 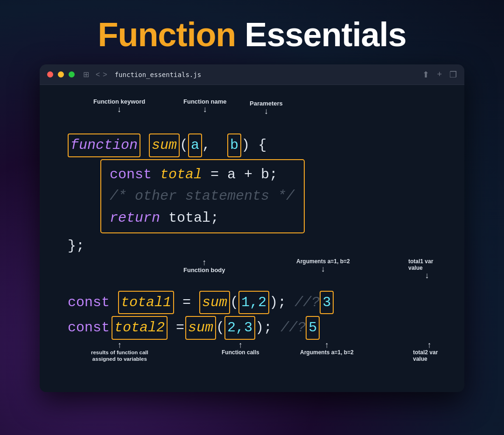 I want to click on label-total1-var: total1 var value, so click(x=427, y=265).